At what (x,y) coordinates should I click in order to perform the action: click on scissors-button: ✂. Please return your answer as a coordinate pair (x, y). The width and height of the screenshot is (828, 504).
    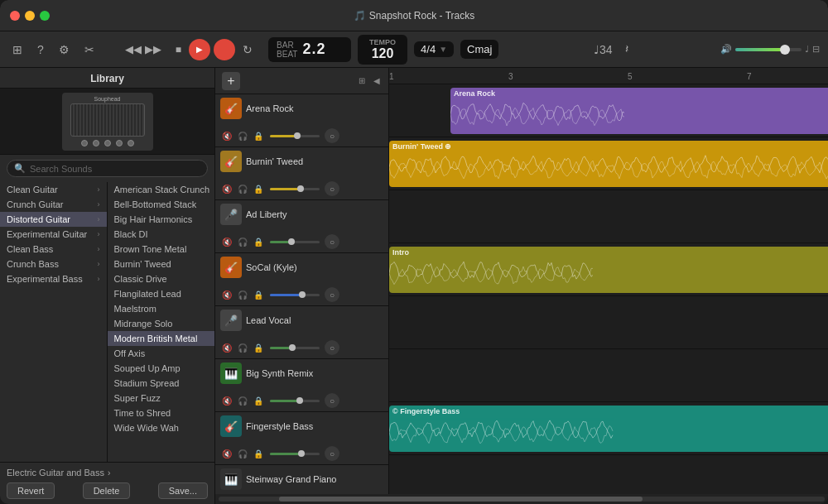
    Looking at the image, I should click on (89, 50).